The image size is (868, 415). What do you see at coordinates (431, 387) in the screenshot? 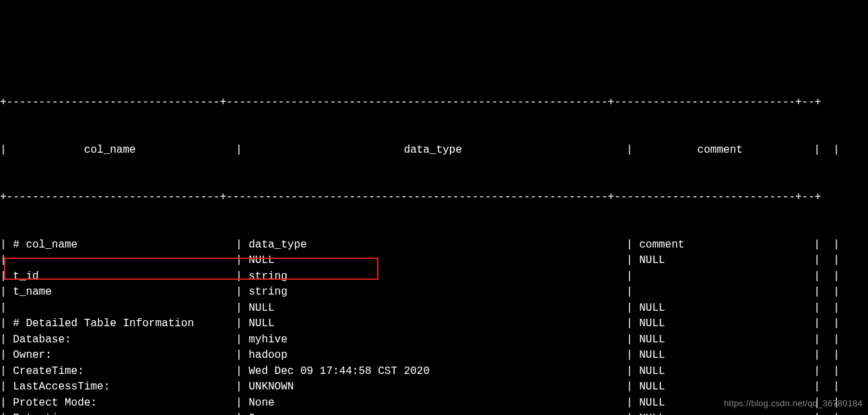
I see `cell-c2: | UNKNOWN` at bounding box center [431, 387].